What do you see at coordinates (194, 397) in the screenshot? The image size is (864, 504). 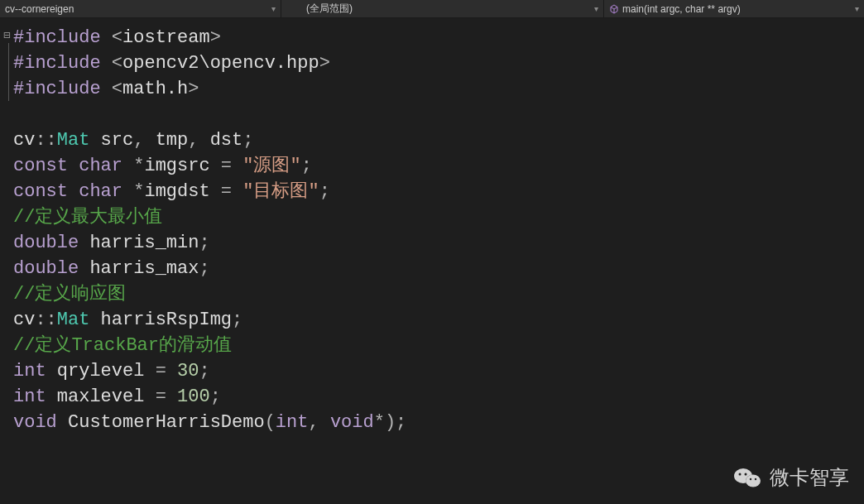 I see `code-token-num: 100` at bounding box center [194, 397].